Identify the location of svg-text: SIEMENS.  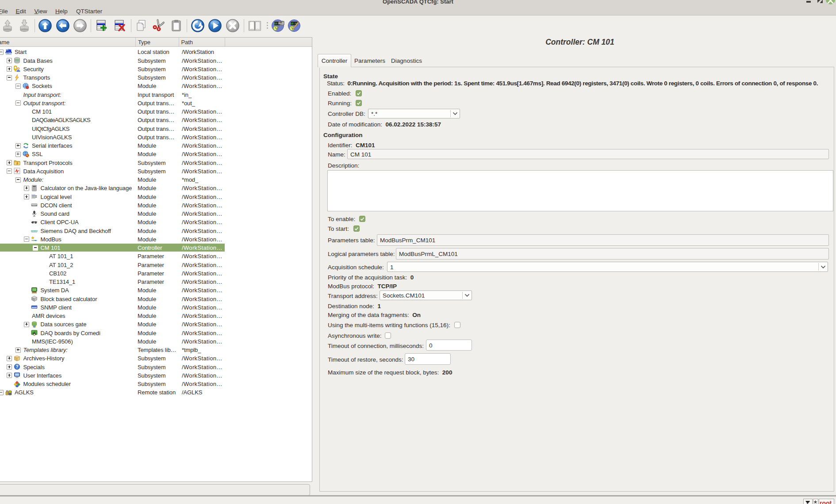
(35, 231).